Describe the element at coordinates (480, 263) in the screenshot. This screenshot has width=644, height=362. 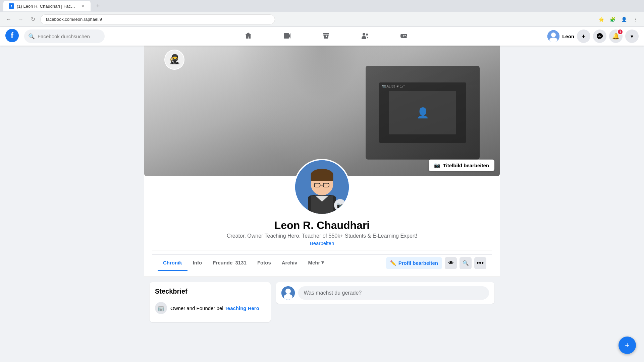
I see `more-options-button: •••` at that location.